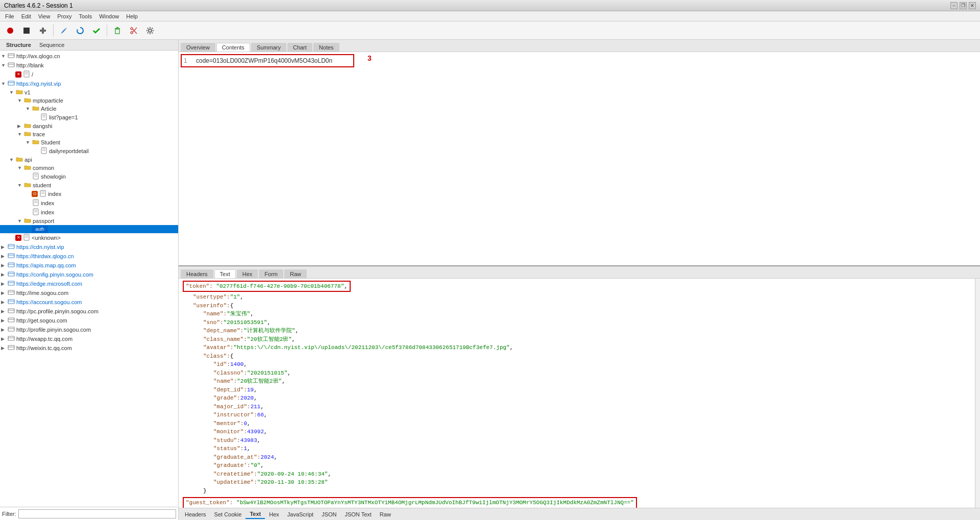  Describe the element at coordinates (96, 31) in the screenshot. I see `toolbar-check-btn` at that location.